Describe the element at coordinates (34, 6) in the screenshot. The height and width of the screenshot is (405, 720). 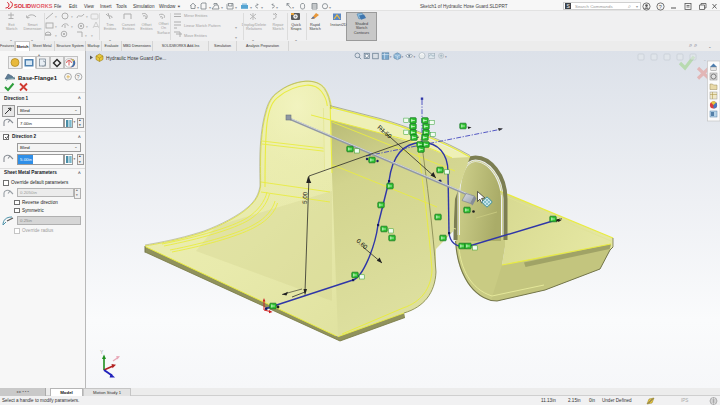
I see `svg-text: SOLIDWORKS` at that location.